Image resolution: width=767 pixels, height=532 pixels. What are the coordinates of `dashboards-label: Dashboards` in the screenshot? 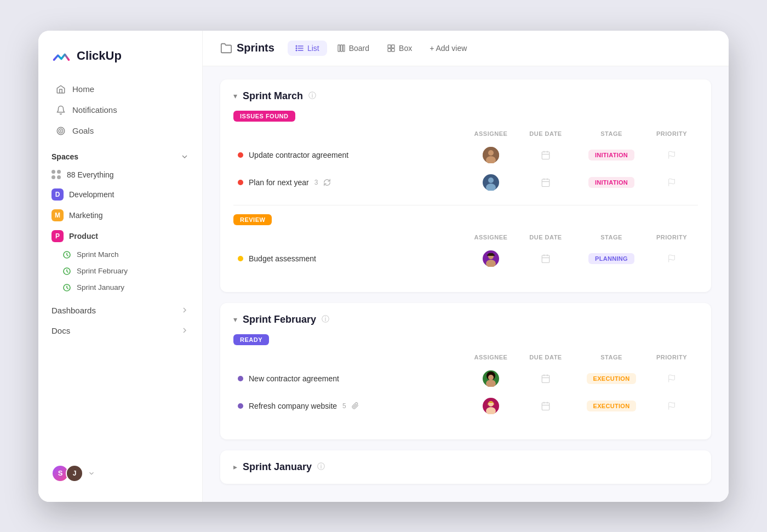 It's located at (73, 310).